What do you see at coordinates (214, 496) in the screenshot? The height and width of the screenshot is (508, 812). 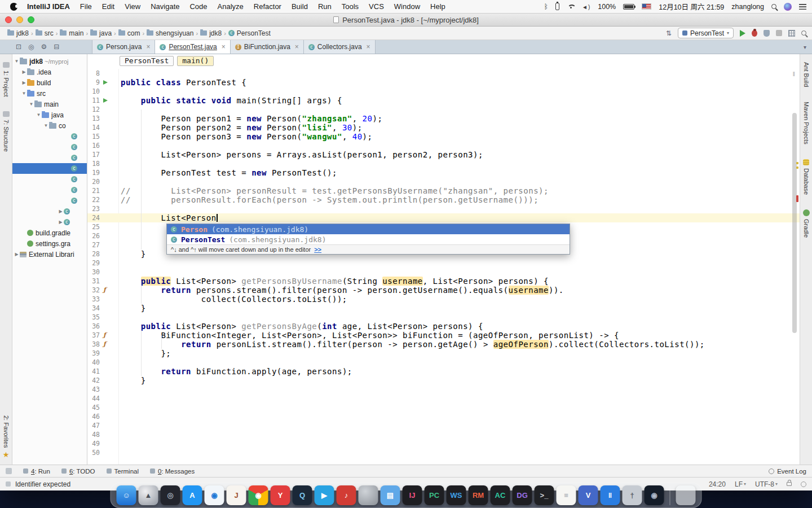 I see `dock-safari-icon: ◉` at bounding box center [214, 496].